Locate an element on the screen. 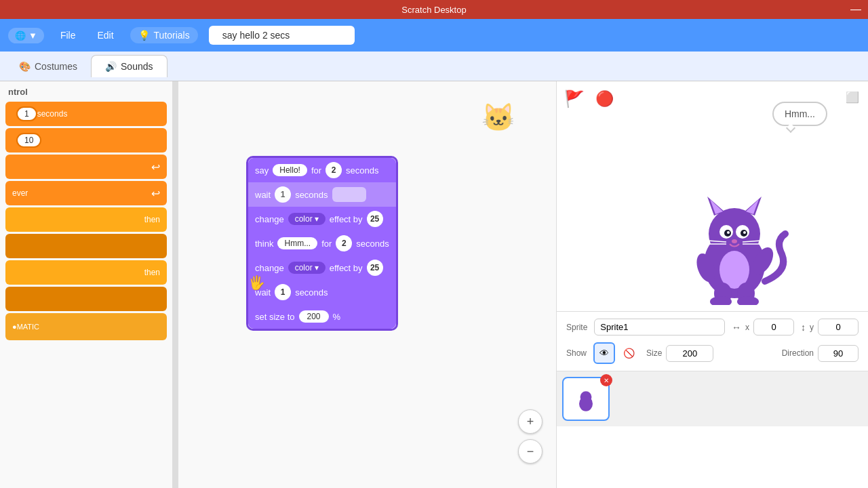 Image resolution: width=868 pixels, height=488 pixels. block-if-then-2: then is located at coordinates (86, 272).